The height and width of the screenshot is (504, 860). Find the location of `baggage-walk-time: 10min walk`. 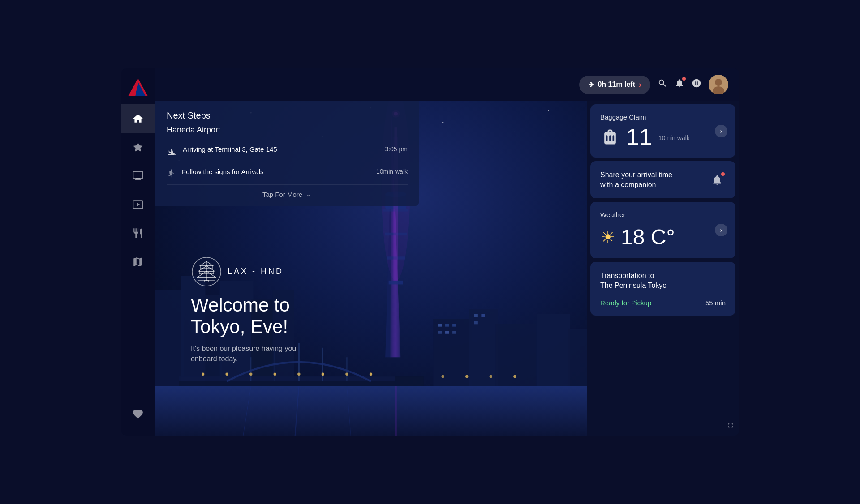

baggage-walk-time: 10min walk is located at coordinates (674, 138).